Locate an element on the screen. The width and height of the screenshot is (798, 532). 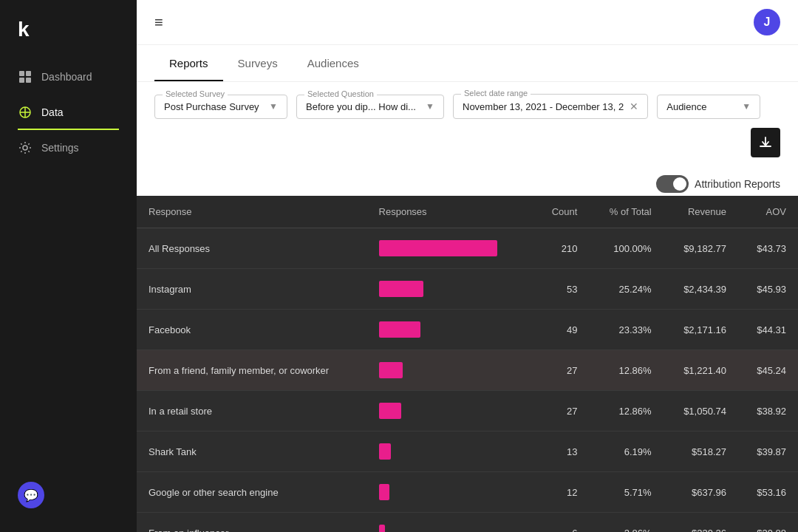
selected-question-value: Before you dip... How di... ▼ is located at coordinates (370, 106).